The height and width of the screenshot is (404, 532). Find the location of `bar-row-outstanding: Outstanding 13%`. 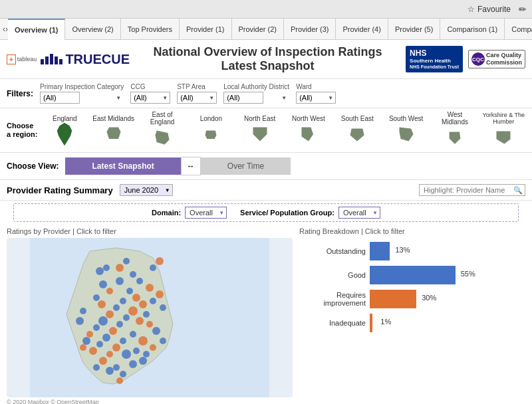

bar-row-outstanding: Outstanding 13% is located at coordinates (412, 251).